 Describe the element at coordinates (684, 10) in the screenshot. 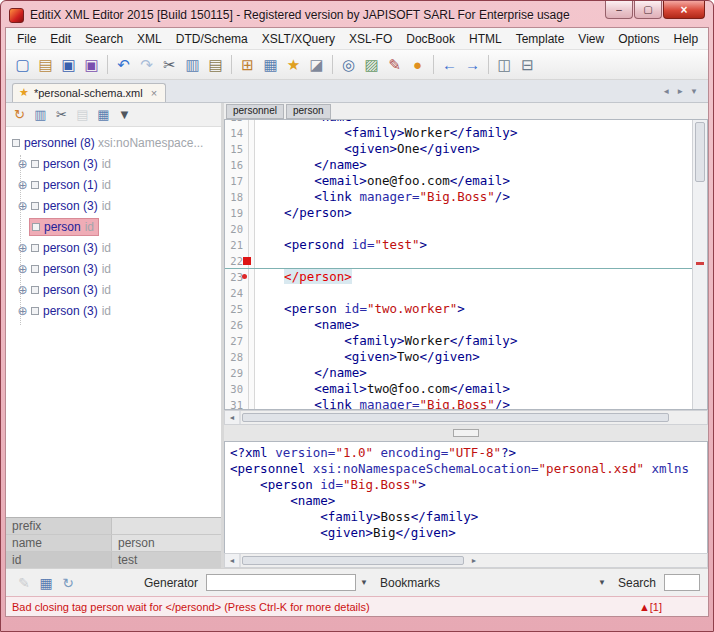

I see `close-button: ×` at that location.